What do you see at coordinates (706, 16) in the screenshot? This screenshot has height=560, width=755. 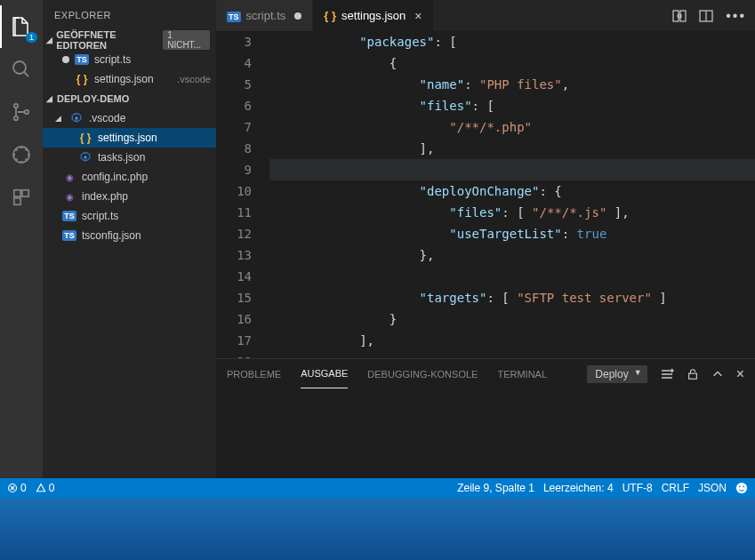 I see `split-editor-icon` at bounding box center [706, 16].